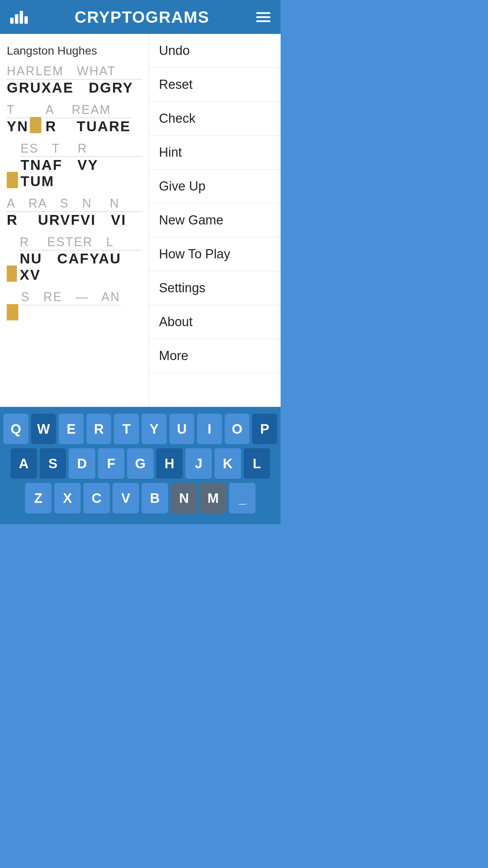 The image size is (488, 868). Describe the element at coordinates (38, 498) in the screenshot. I see `key-Z: Z` at that location.